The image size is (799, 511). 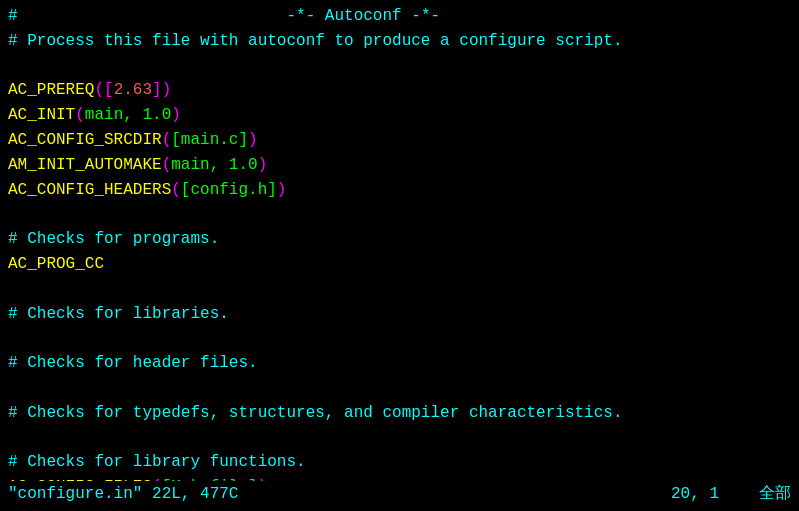 What do you see at coordinates (400, 494) in the screenshot?
I see `status-bar: "configure.in" 22L, 477C 20, 1 全部` at bounding box center [400, 494].